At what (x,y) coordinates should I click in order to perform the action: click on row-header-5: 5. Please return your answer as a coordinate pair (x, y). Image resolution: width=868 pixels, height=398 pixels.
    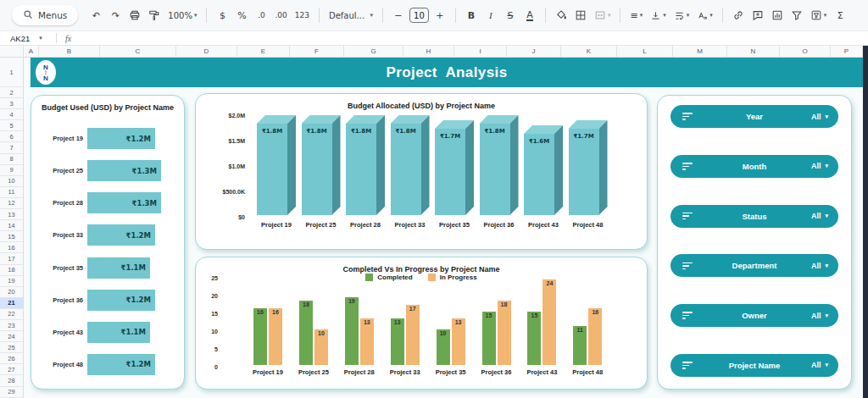
    Looking at the image, I should click on (12, 125).